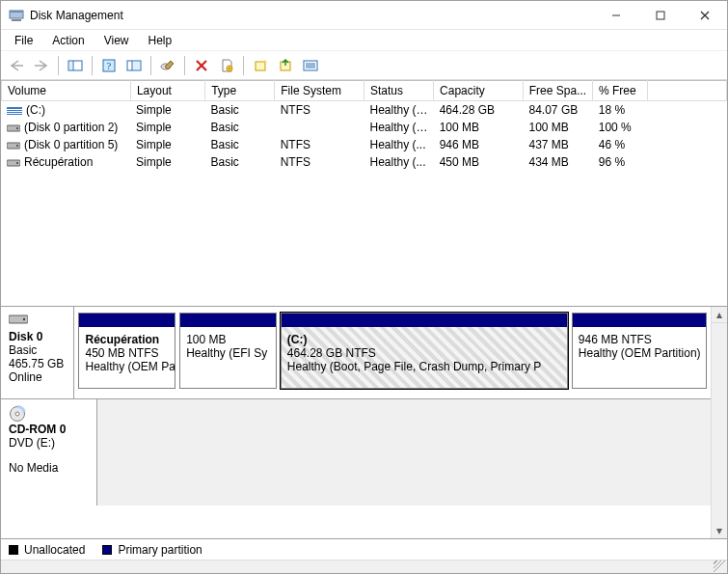 The height and width of the screenshot is (574, 728). Describe the element at coordinates (719, 423) in the screenshot. I see `vertical-scrollbar: ▴ ▾` at that location.